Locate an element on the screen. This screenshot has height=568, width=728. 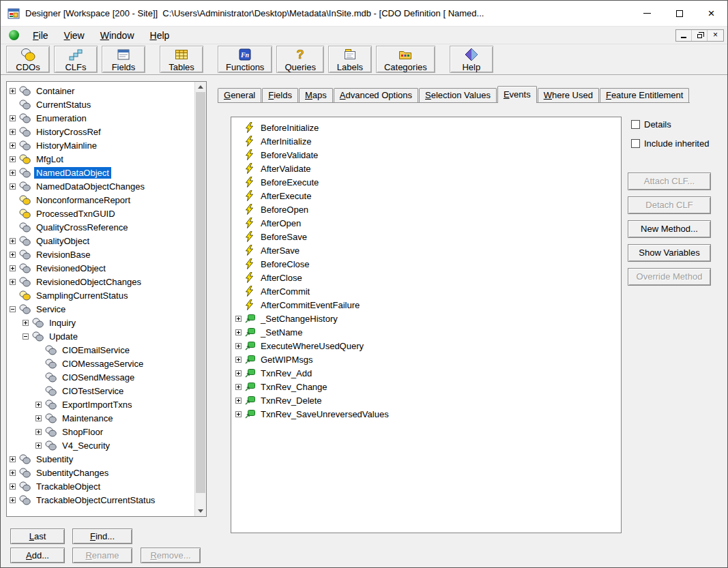
tree-item: RevisionedObjectChanges is located at coordinates (101, 282).